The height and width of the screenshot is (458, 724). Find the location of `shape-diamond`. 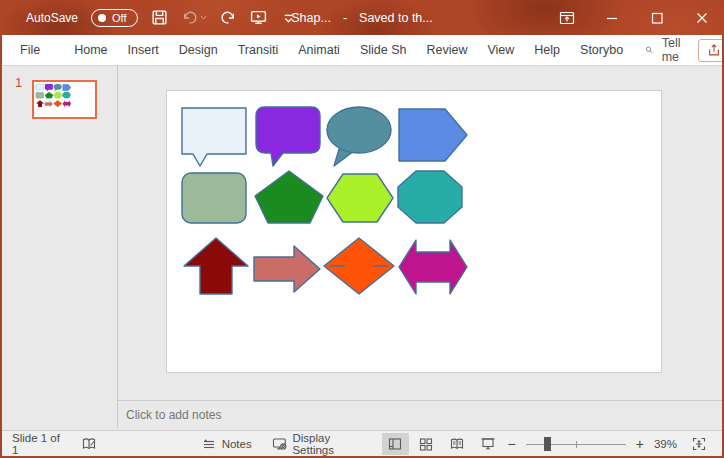

shape-diamond is located at coordinates (359, 266).